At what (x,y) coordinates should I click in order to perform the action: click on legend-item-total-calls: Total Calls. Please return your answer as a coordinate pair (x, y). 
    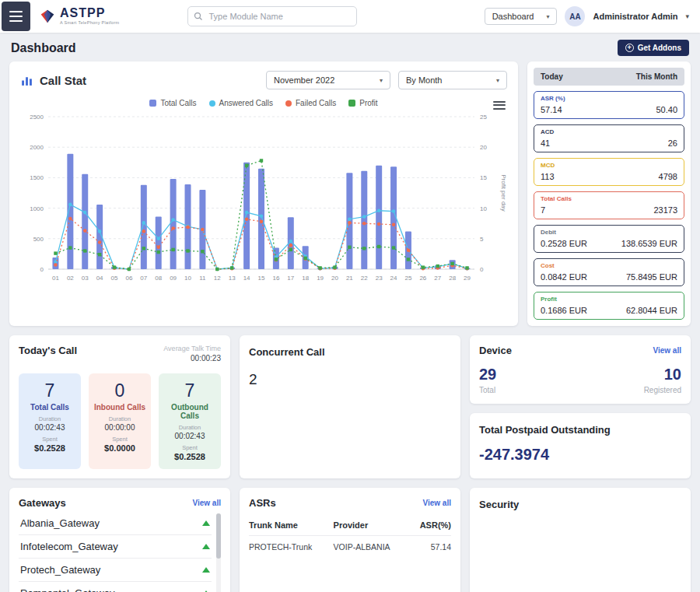
    Looking at the image, I should click on (173, 103).